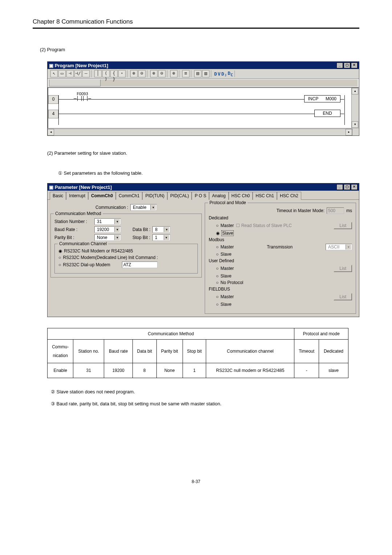  What do you see at coordinates (58, 196) in the screenshot?
I see `tab-basic: Basic` at bounding box center [58, 196].